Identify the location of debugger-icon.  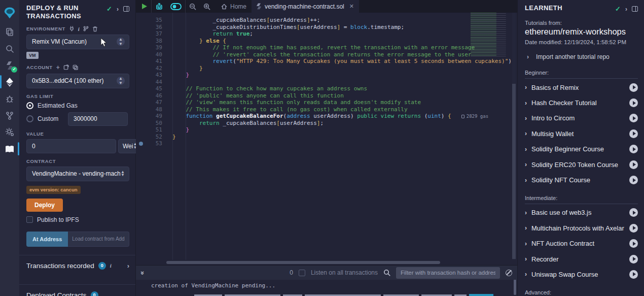
(10, 98).